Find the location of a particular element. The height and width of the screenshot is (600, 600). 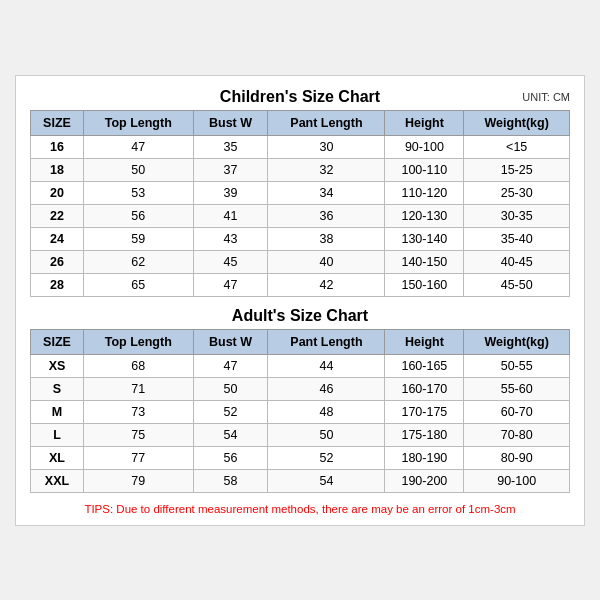

table-cell: 32 is located at coordinates (326, 170).